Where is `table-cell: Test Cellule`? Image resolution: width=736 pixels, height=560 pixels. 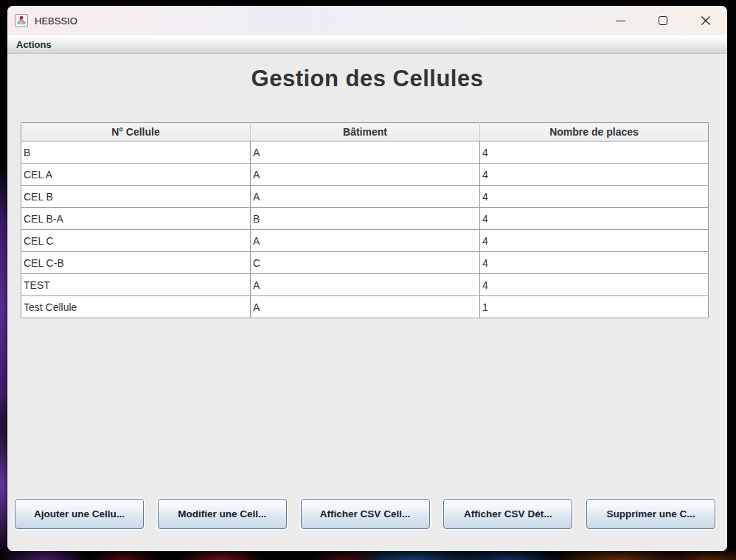 table-cell: Test Cellule is located at coordinates (136, 307).